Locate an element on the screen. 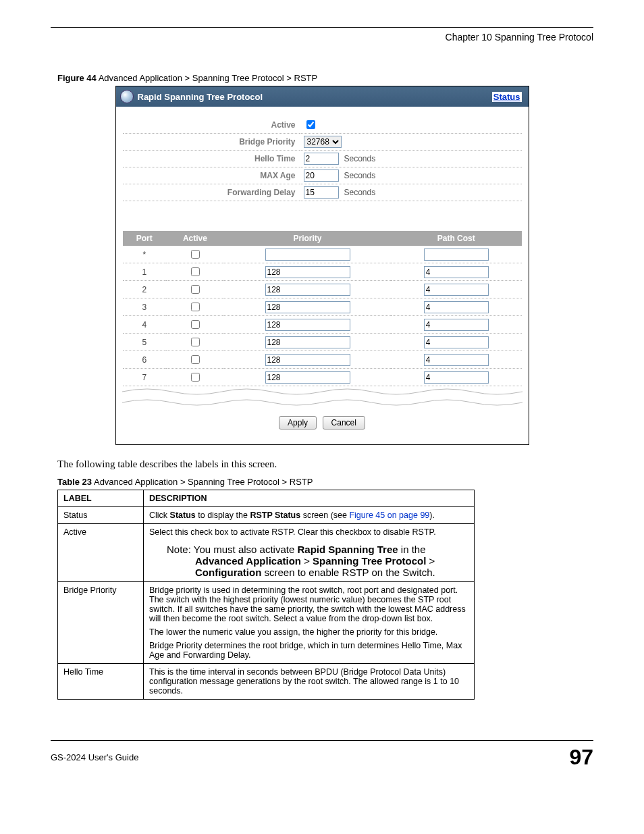  max-age-unit: Seconds is located at coordinates (358, 176).